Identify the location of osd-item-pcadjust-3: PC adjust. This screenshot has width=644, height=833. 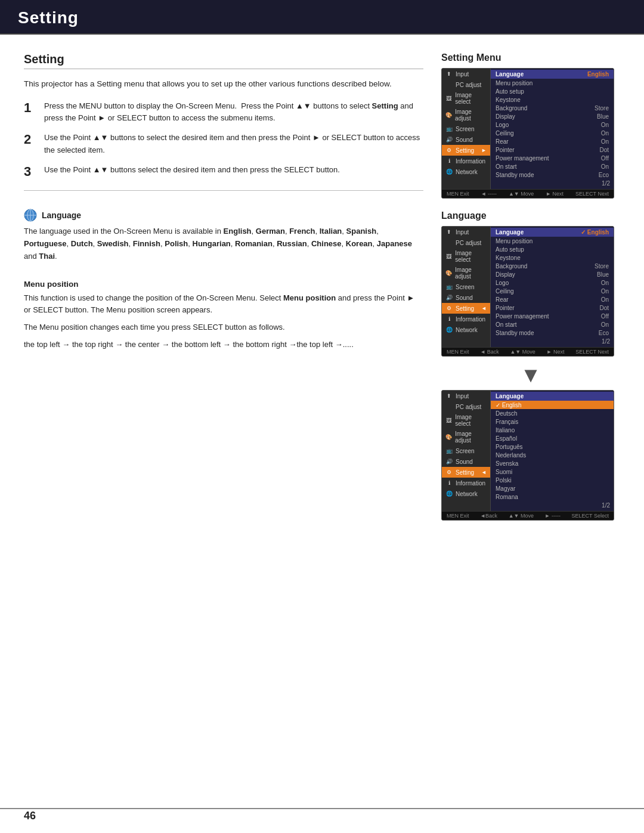
(466, 407).